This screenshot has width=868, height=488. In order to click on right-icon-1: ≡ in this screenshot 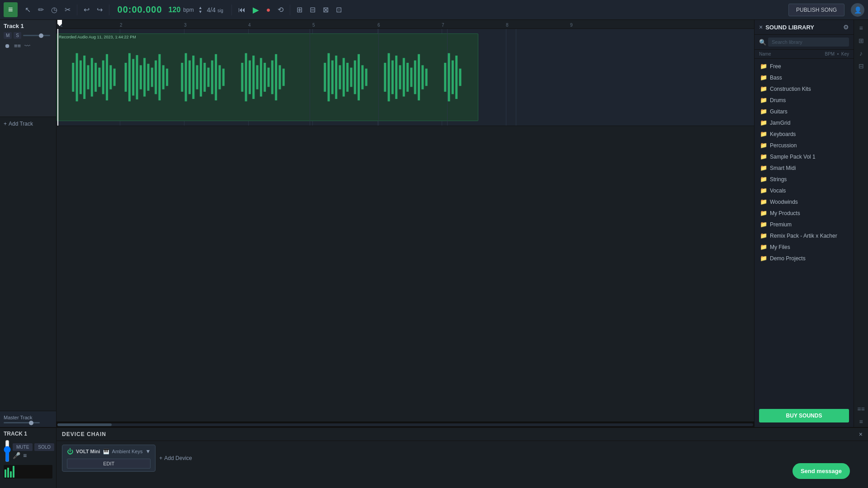, I will do `click(861, 28)`.